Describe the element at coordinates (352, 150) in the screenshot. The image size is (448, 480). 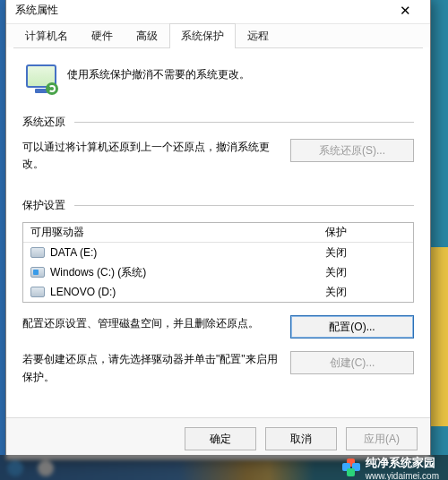
I see `system-restore-button: 系统还原(S)...` at that location.